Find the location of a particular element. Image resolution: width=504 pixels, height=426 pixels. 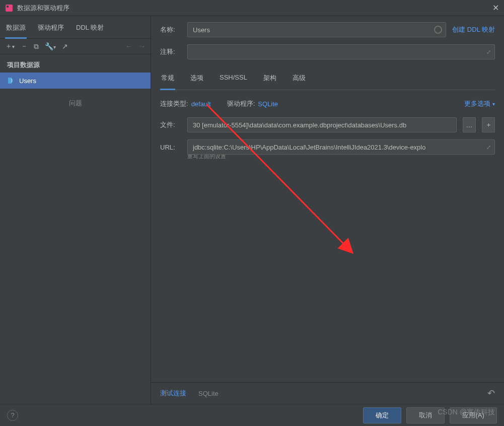

undo-icon: ↶ is located at coordinates (491, 393).